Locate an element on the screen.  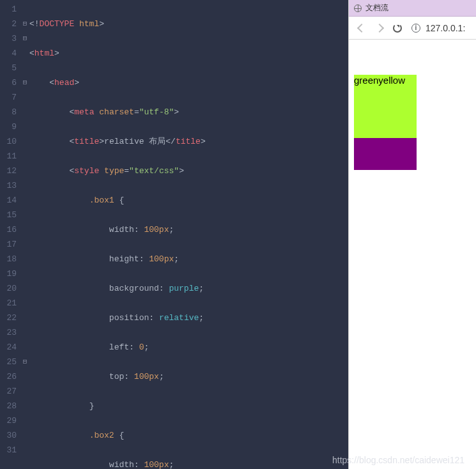
code-line: height: 100px; is located at coordinates (189, 259).